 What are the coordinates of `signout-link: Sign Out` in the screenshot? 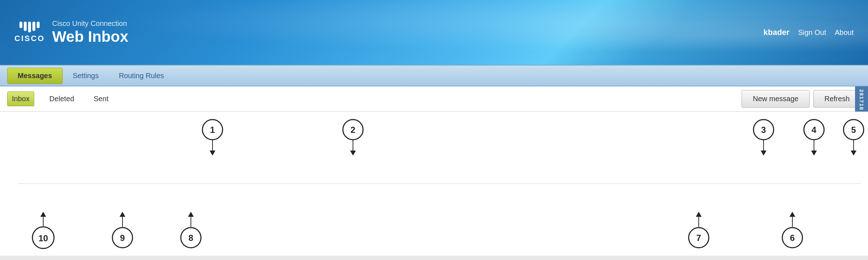 It's located at (812, 32).